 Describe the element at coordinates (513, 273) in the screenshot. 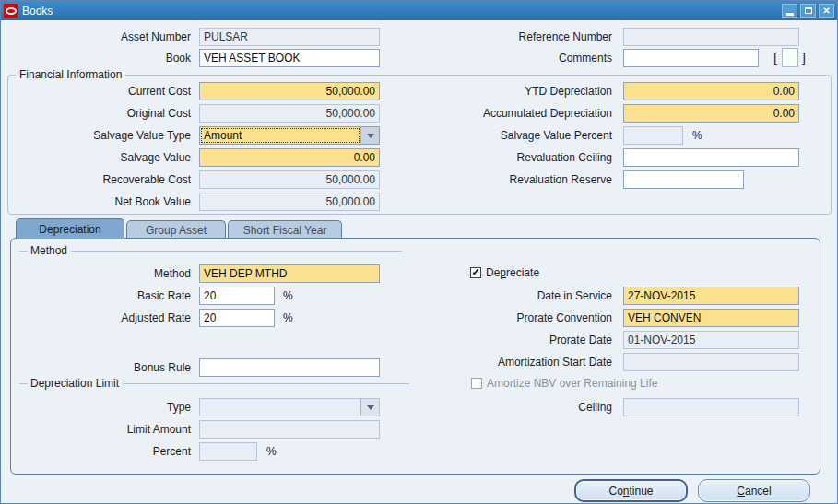

I see `depreciate-checkbox-label: Depreciate` at that location.